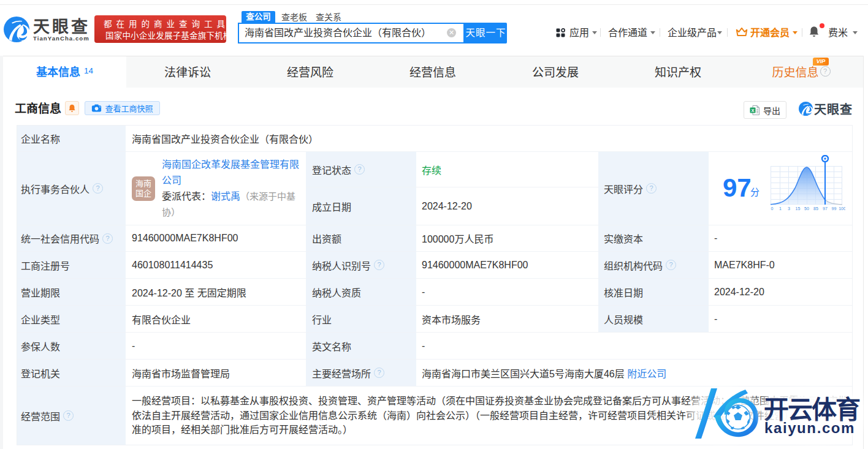  Describe the element at coordinates (842, 208) in the screenshot. I see `svg-text: 100` at that location.